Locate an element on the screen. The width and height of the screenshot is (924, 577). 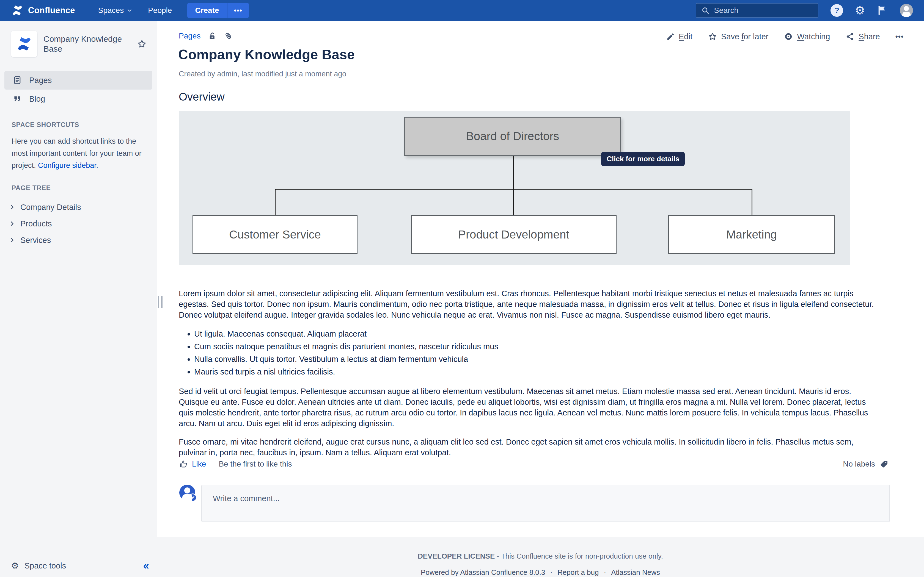
create-split-button: Create ••• is located at coordinates (218, 11).